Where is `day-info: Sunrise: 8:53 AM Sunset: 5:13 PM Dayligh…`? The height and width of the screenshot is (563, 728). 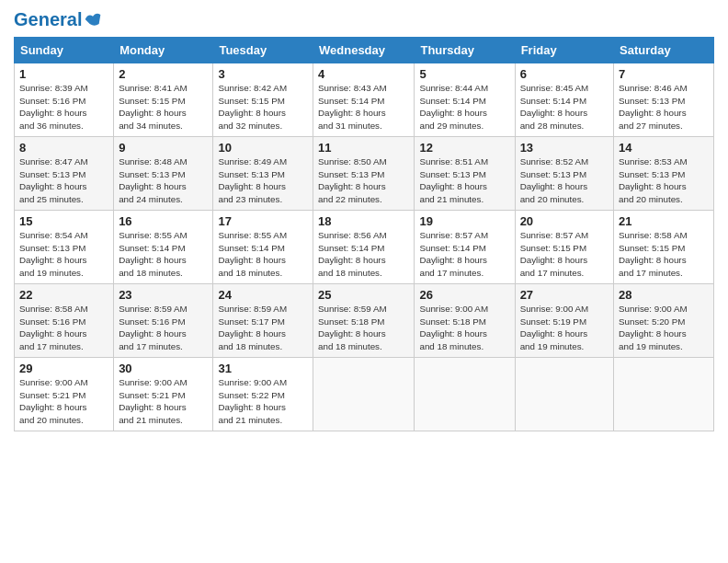 day-info: Sunrise: 8:53 AM Sunset: 5:13 PM Dayligh… is located at coordinates (664, 180).